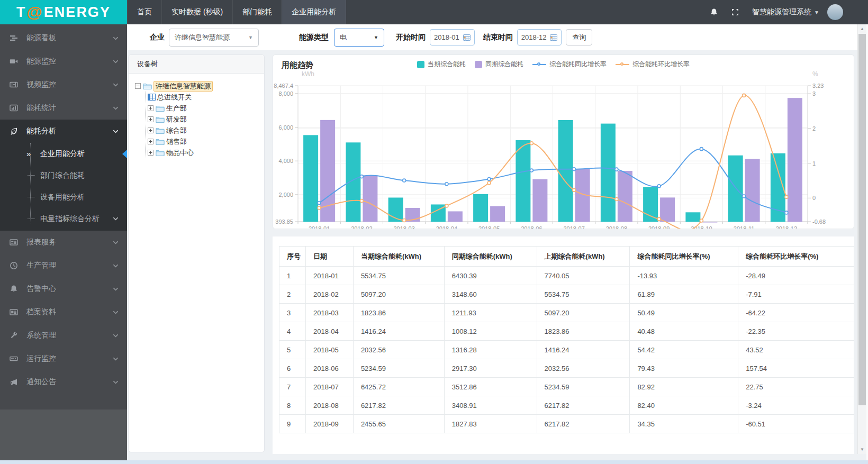 The height and width of the screenshot is (464, 868). What do you see at coordinates (862, 220) in the screenshot?
I see `scrollbar-thumb` at bounding box center [862, 220].